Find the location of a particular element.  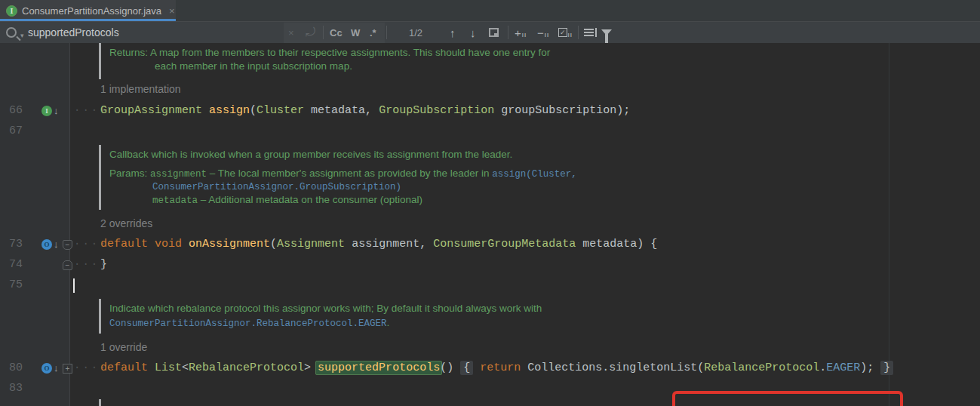

folded-region-brace: } is located at coordinates (887, 368).